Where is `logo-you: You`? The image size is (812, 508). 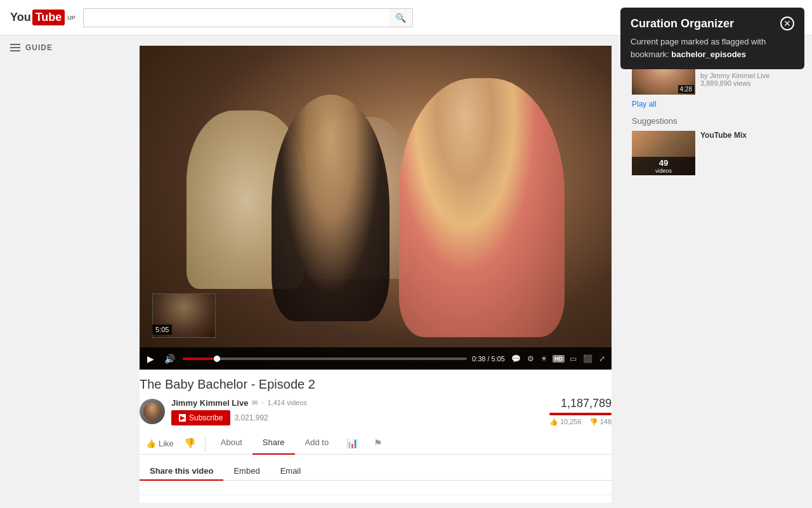
logo-you: You is located at coordinates (20, 18).